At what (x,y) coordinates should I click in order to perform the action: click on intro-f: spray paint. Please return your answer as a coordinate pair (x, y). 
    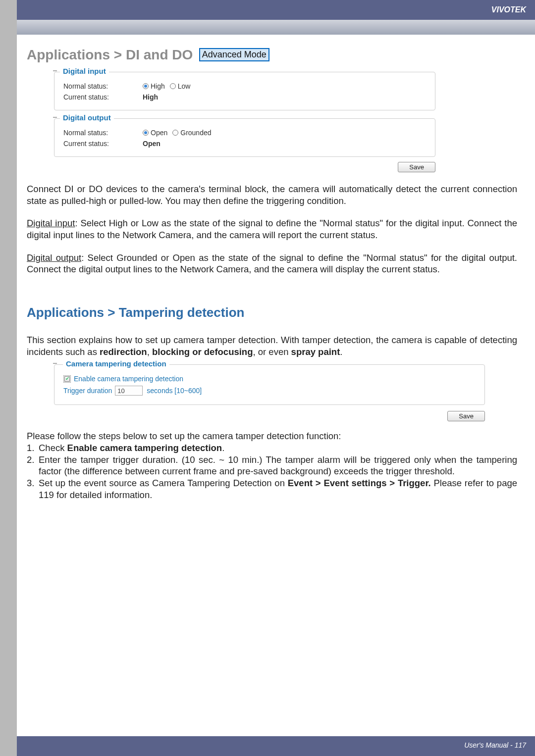
    Looking at the image, I should click on (316, 352).